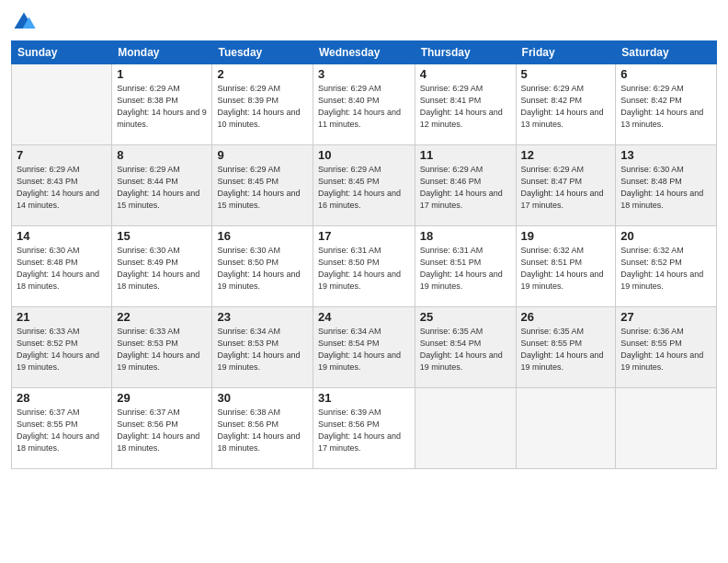 The image size is (728, 563). I want to click on header, so click(364, 22).